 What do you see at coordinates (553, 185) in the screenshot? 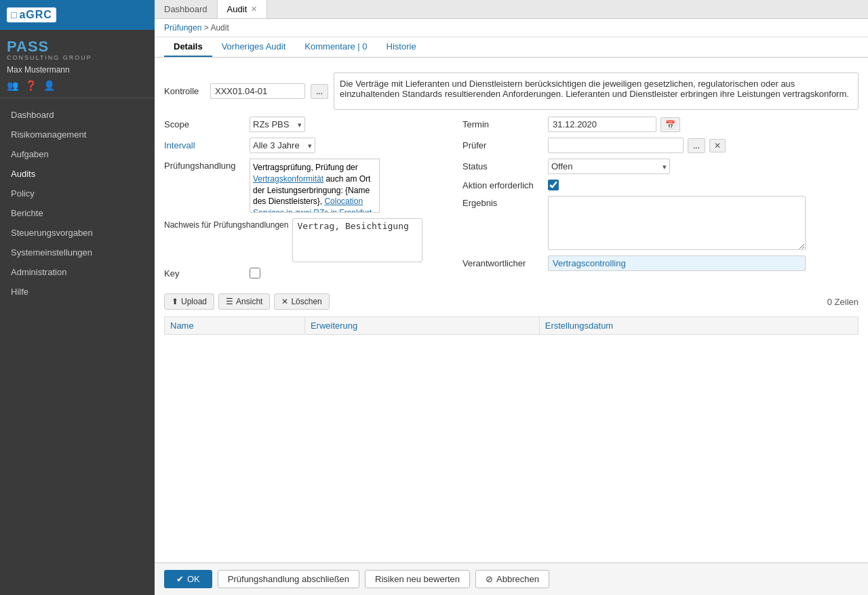
I see `aktion-checkbox` at bounding box center [553, 185].